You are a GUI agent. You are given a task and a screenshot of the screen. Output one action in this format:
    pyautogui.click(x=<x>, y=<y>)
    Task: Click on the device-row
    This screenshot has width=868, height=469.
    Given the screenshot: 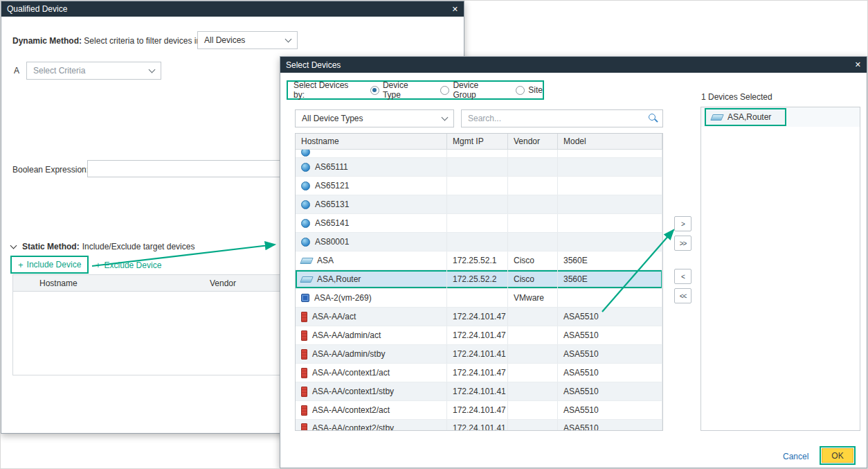 What is the action you would take?
    pyautogui.click(x=479, y=154)
    